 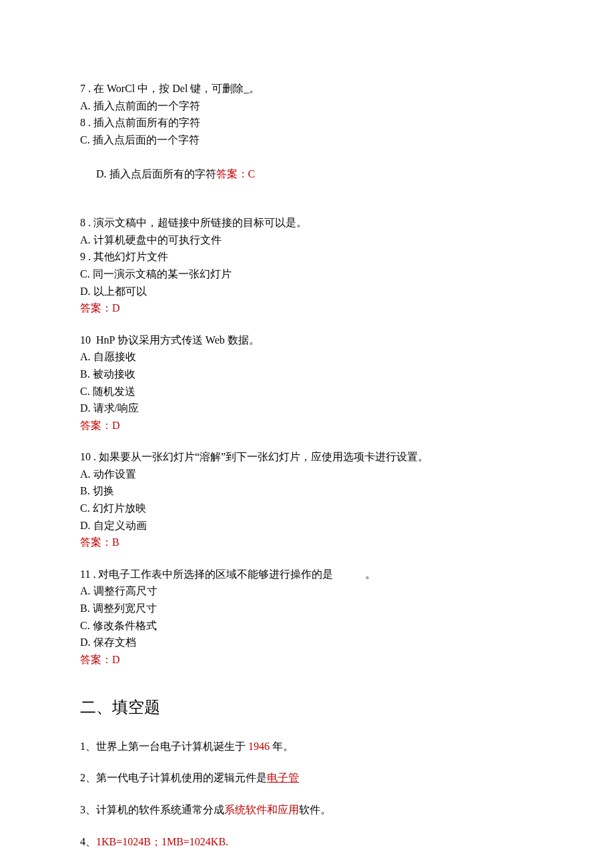 What do you see at coordinates (307, 474) in the screenshot?
I see `option-a: A. 动作设置` at bounding box center [307, 474].